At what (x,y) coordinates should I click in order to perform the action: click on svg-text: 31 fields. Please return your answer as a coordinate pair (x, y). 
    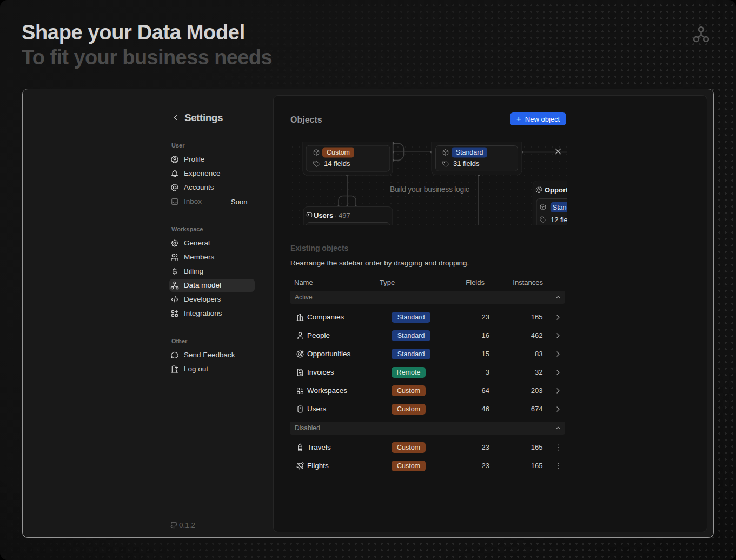
    Looking at the image, I should click on (466, 163).